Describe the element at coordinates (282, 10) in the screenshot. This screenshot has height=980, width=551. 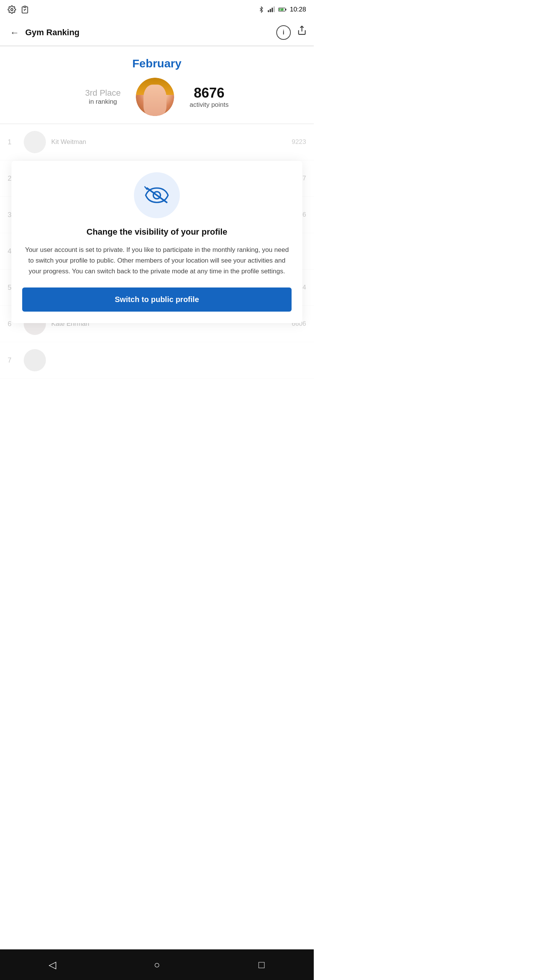
I see `status-right-icons: 10:28` at that location.